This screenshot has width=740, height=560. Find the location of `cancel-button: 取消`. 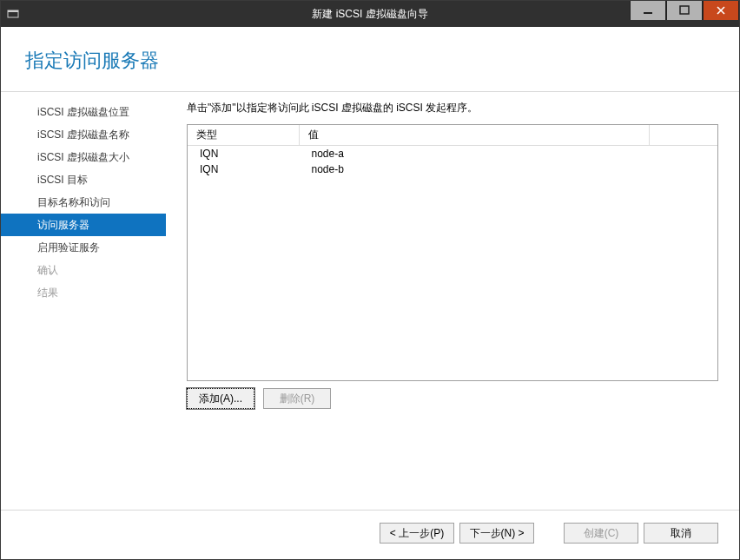

cancel-button: 取消 is located at coordinates (681, 533).